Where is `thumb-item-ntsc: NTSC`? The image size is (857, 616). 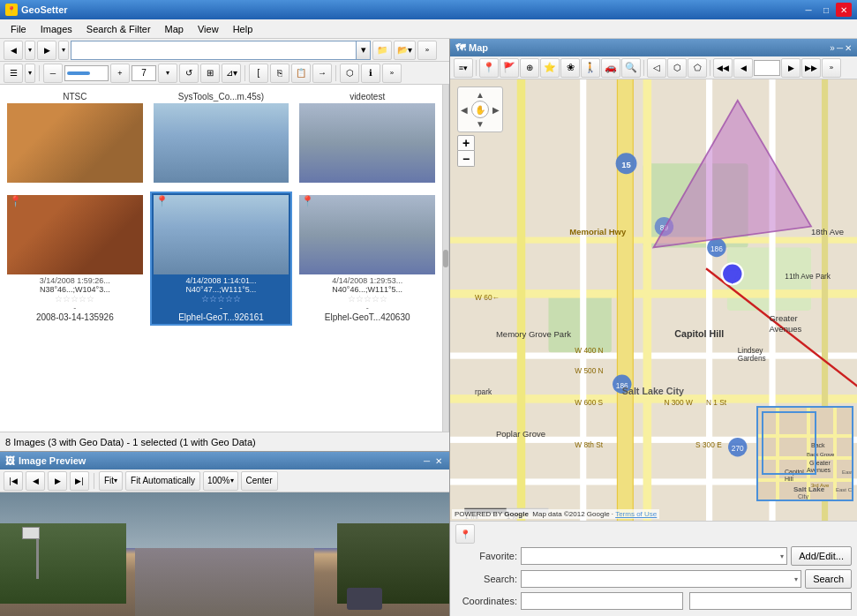 thumb-item-ntsc: NTSC is located at coordinates (75, 138).